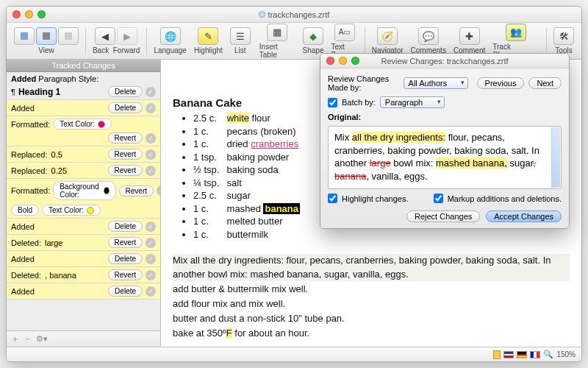 Image resolution: width=588 pixels, height=368 pixels. Describe the element at coordinates (46, 36) in the screenshot. I see `view-mode-grid-button` at that location.